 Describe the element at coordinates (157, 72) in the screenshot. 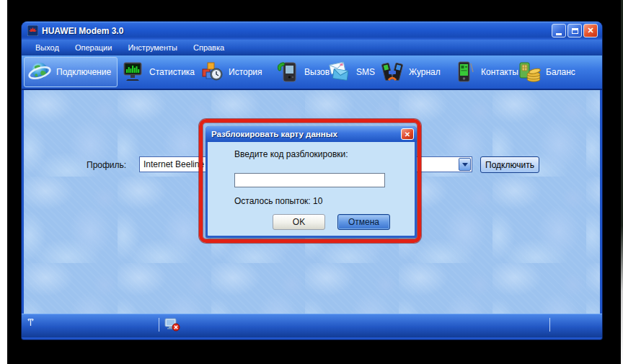

I see `toolbar-item-statistics: Статистика` at that location.